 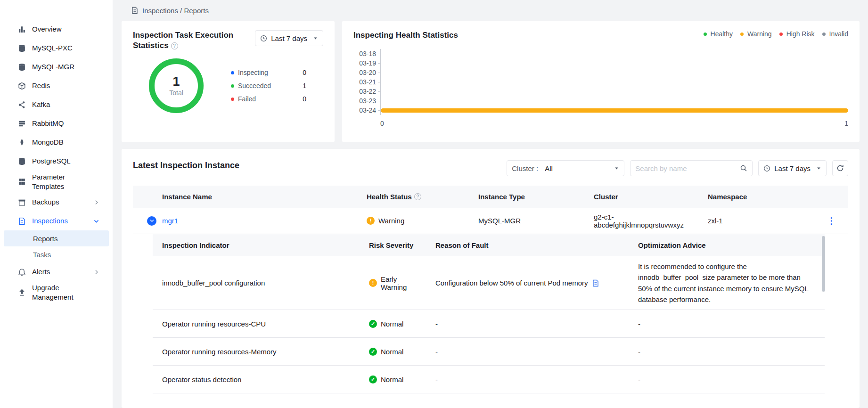 I want to click on sidebar-item-upgrade-management: Upgrade Management, so click(x=57, y=292).